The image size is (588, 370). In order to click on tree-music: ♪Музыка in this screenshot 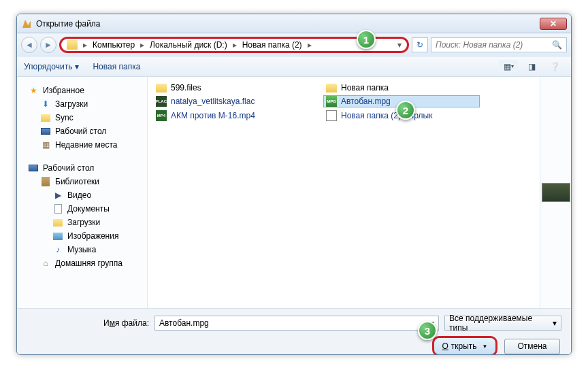, I will do `click(82, 250)`.